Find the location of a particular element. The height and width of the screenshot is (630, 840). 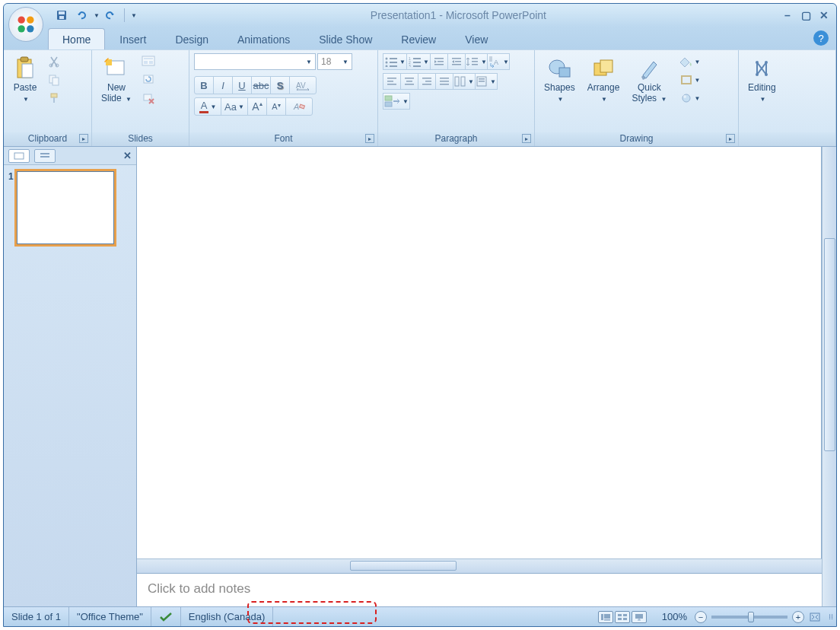

convert-smartart-button: ▼ is located at coordinates (396, 101).